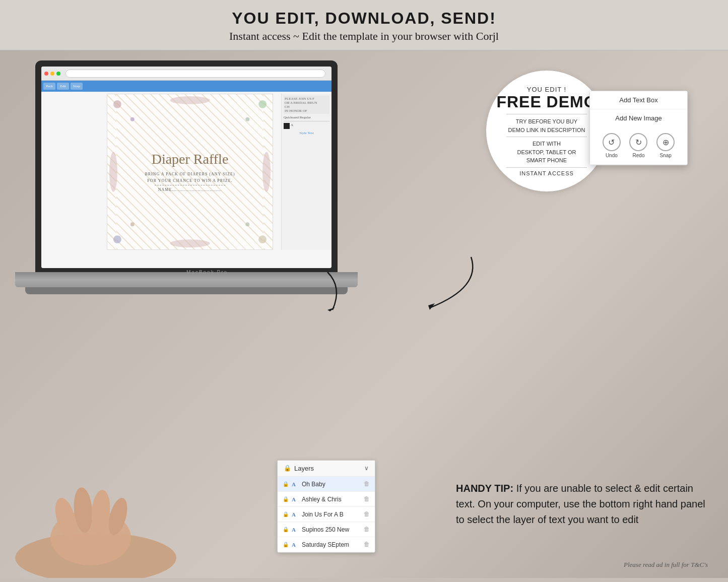 The height and width of the screenshot is (582, 728). What do you see at coordinates (52, 74) in the screenshot?
I see `browser-minimize-dot` at bounding box center [52, 74].